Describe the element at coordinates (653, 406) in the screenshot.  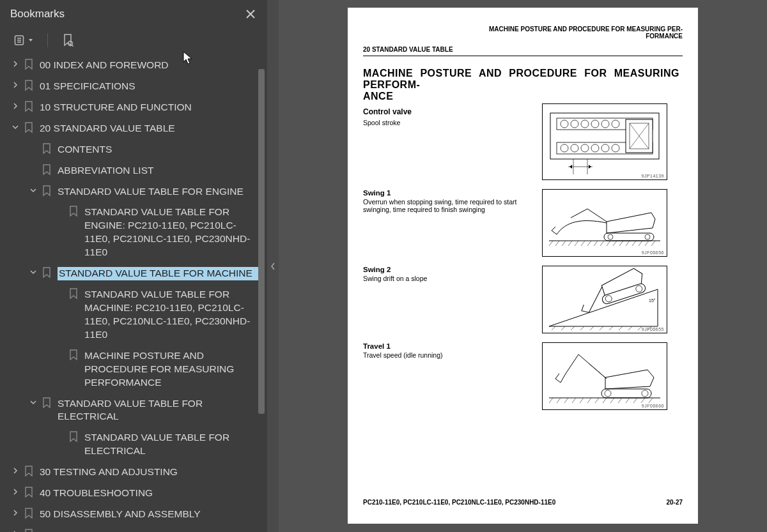
I see `figure-4-label: 9JF00660` at that location.